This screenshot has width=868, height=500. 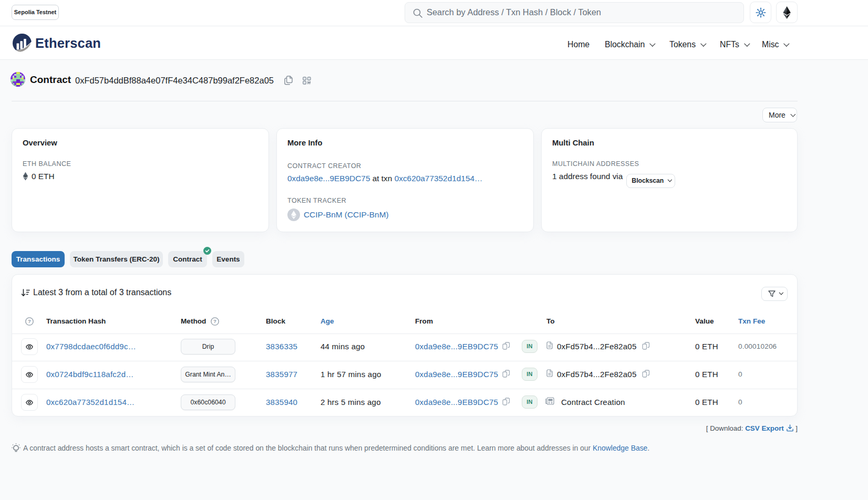 I want to click on svg-text: Etherscan, so click(x=68, y=43).